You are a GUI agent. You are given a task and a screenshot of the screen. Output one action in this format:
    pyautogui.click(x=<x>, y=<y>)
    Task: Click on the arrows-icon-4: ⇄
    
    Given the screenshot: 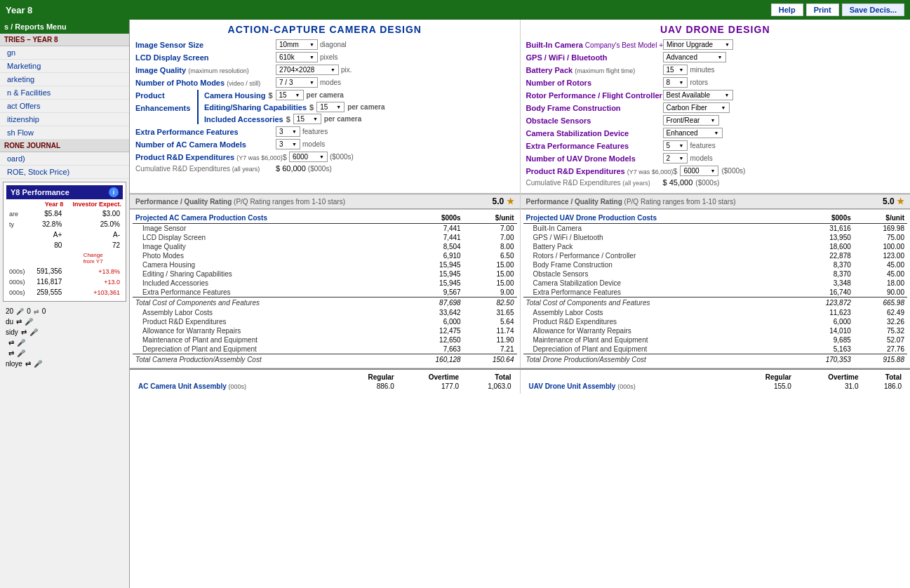 What is the action you would take?
    pyautogui.click(x=11, y=342)
    